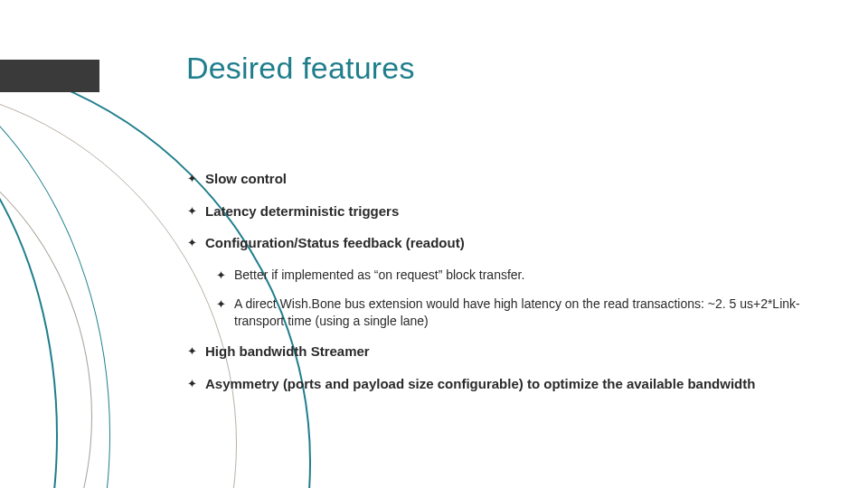 Image resolution: width=868 pixels, height=488 pixels. What do you see at coordinates (503, 384) in the screenshot?
I see `list-item: ✦ Asymmetry (ports and payload size conf…` at bounding box center [503, 384].